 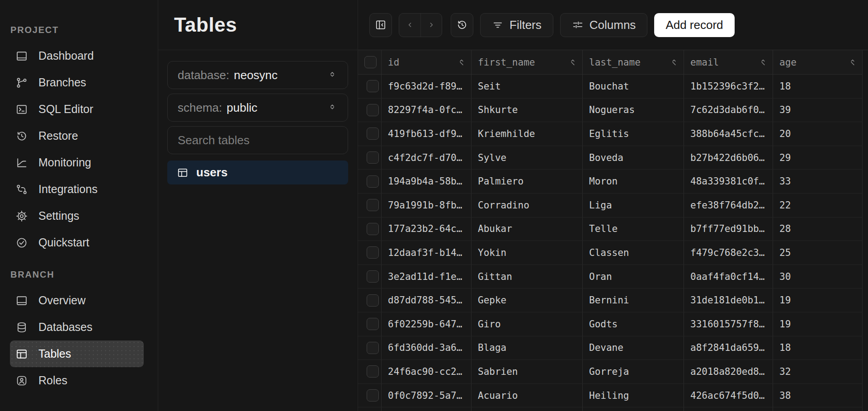 I want to click on sidebar-item-databases: Databases, so click(x=77, y=327).